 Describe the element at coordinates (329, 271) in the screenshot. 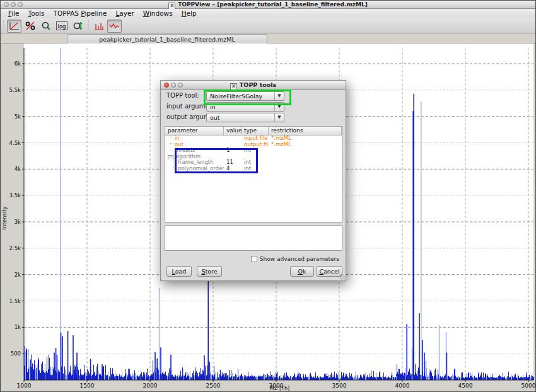

I see `cancel-button: Cancel` at that location.